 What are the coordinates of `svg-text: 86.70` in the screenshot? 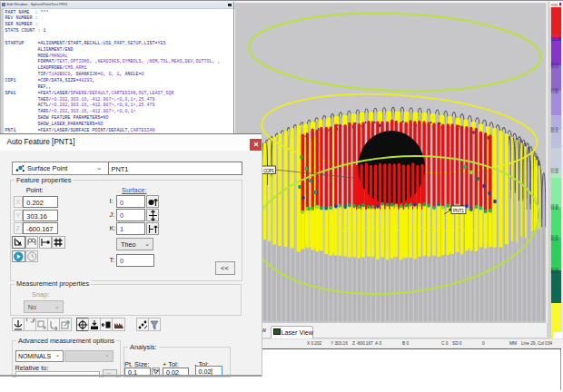 It's located at (556, 132).